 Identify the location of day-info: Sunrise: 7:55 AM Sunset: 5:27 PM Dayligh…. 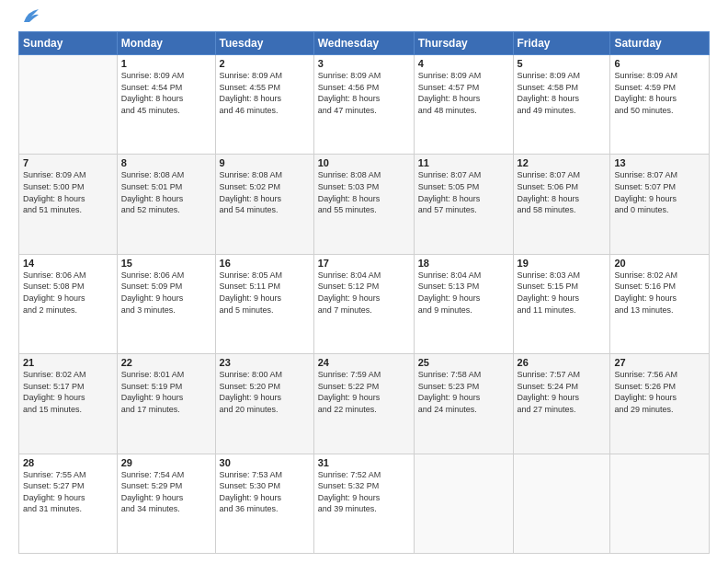
(68, 492).